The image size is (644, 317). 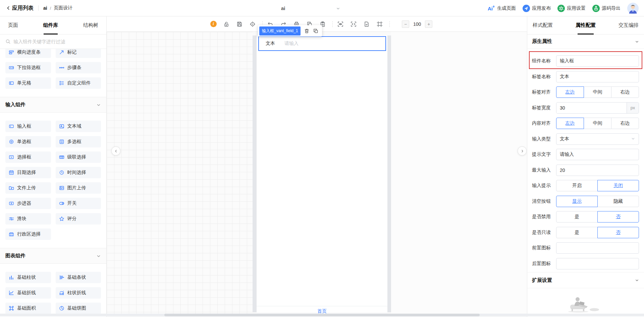 I want to click on component-item-slider: 滑块, so click(x=28, y=219).